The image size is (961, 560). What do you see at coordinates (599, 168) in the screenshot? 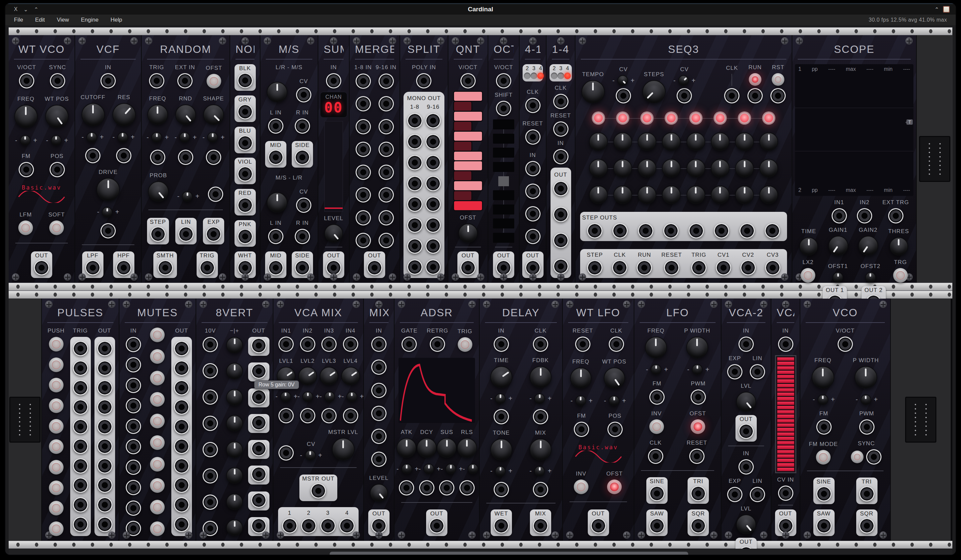
I see `step-1-knob` at bounding box center [599, 168].